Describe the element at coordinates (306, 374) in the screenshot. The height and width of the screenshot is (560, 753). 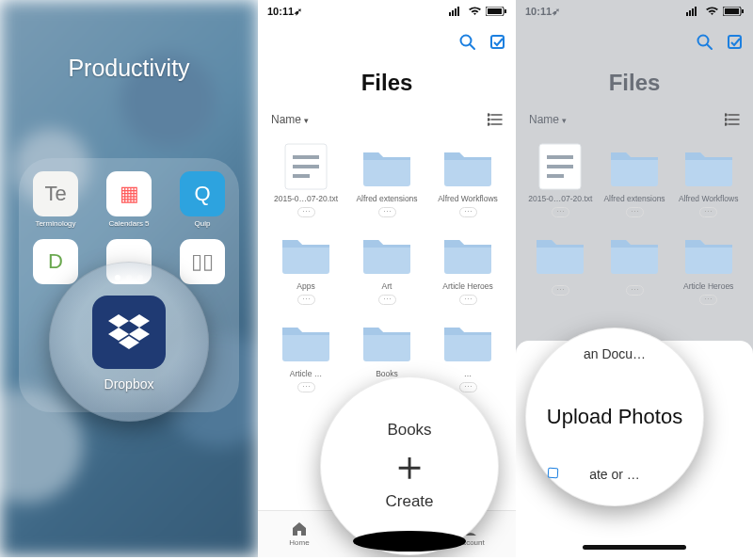
I see `file-name: Article …` at that location.